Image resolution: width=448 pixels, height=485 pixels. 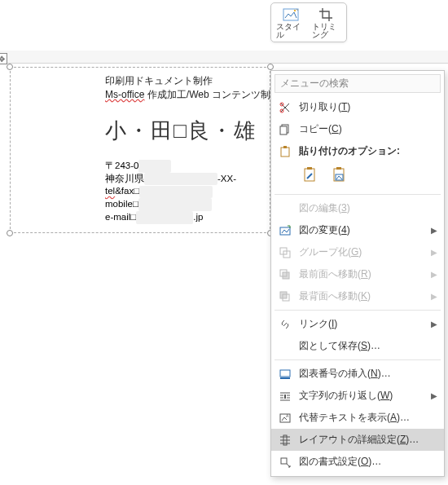 What do you see at coordinates (285, 440) in the screenshot?
I see `layout-icon` at bounding box center [285, 440].